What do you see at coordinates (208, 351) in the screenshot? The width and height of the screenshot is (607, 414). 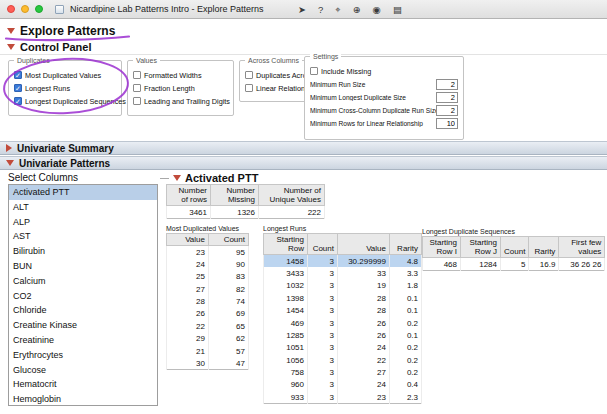 I see `table-row: 2157` at bounding box center [208, 351].